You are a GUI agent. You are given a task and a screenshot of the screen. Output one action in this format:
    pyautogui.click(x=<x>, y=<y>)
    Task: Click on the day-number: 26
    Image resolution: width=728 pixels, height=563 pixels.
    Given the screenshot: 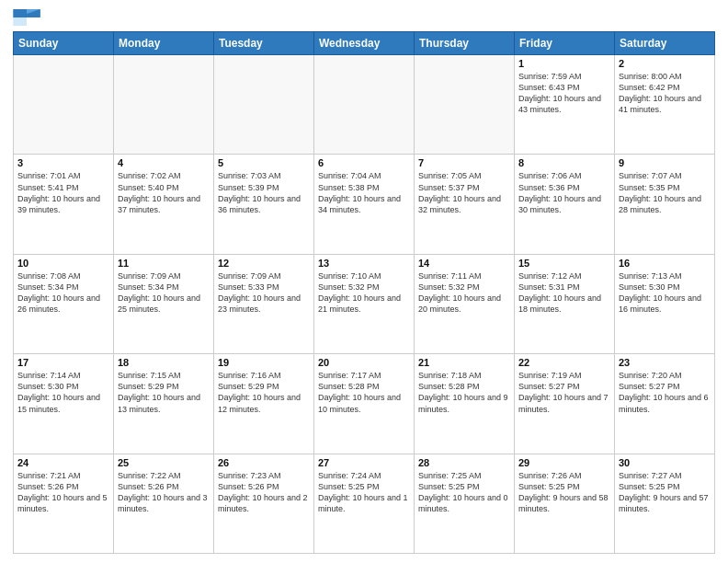 What is the action you would take?
    pyautogui.click(x=264, y=463)
    